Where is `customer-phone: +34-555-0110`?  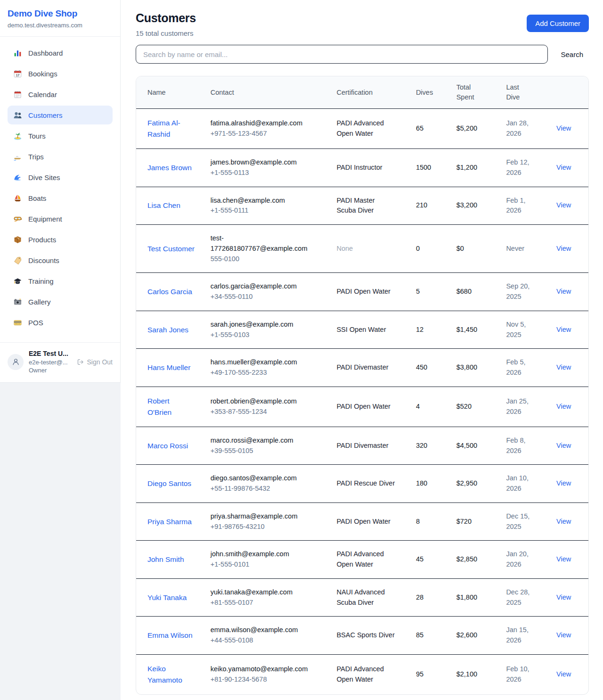 customer-phone: +34-555-0110 is located at coordinates (268, 297).